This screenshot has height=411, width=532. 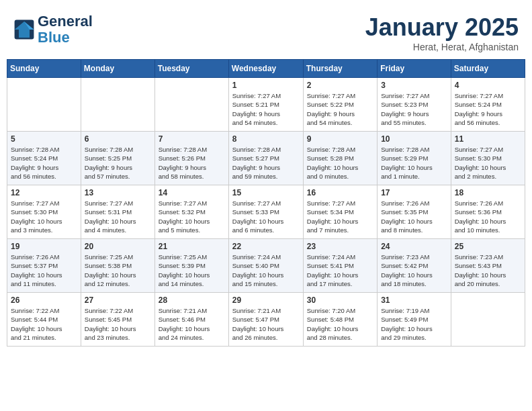 I want to click on day-info: Sunrise: 7:21 AM Sunset: 5:47 PM Dayligh…, so click(x=266, y=324).